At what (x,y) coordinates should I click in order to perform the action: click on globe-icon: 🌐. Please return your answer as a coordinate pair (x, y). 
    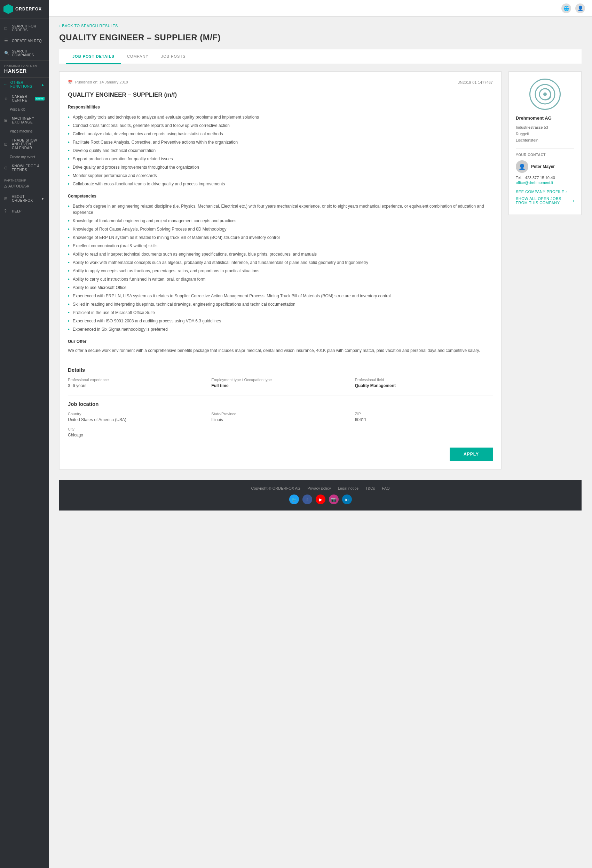
    Looking at the image, I should click on (566, 8).